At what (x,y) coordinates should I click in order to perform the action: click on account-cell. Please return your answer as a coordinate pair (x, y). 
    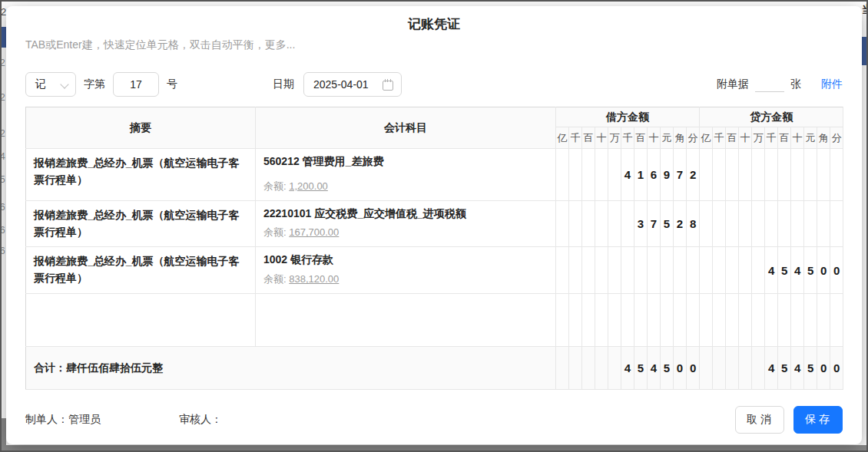
    Looking at the image, I should click on (406, 321).